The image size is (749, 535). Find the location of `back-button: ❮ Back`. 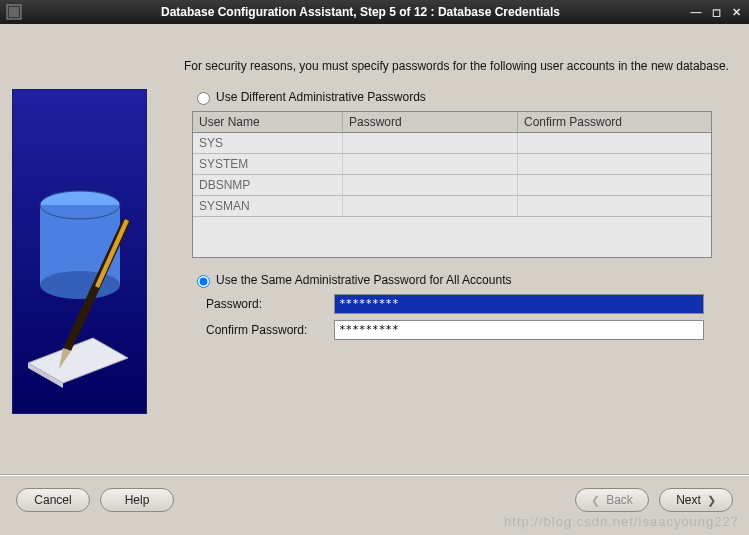

back-button: ❮ Back is located at coordinates (612, 500).